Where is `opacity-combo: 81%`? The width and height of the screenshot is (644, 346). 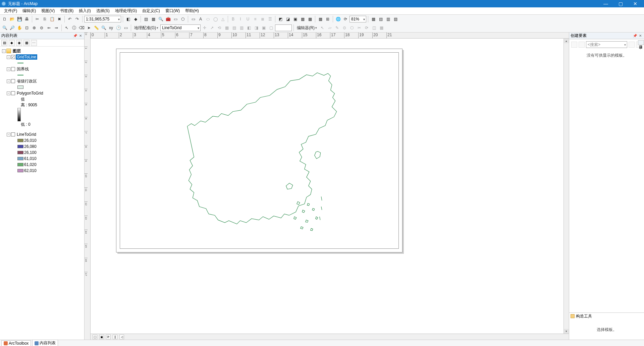 opacity-combo: 81% is located at coordinates (358, 19).